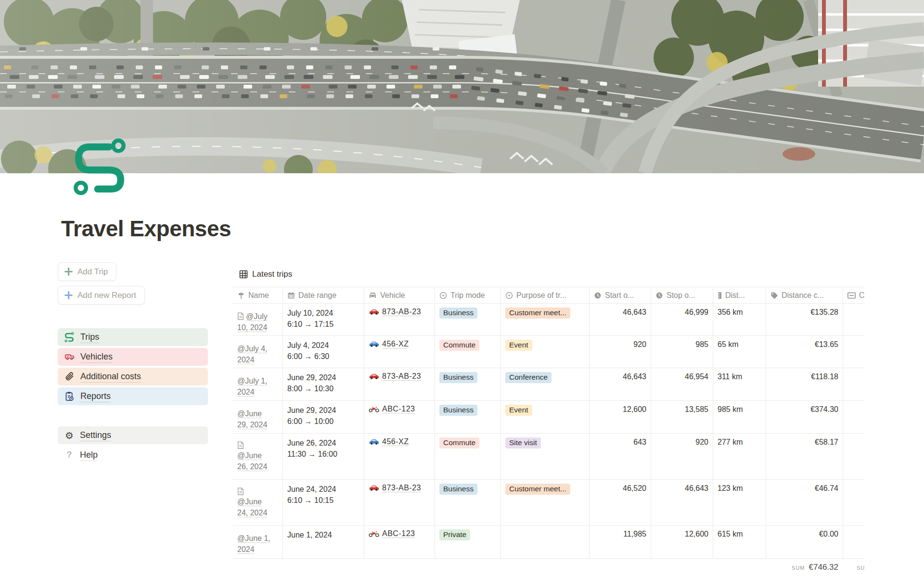 Image resolution: width=924 pixels, height=577 pixels. I want to click on date-range-cell: June 29, 20248:00 → 10:30, so click(323, 384).